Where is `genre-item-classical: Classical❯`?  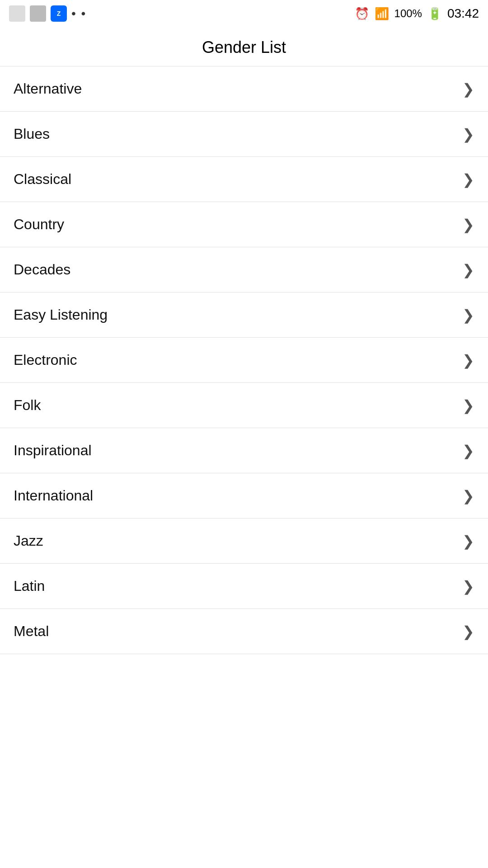
genre-item-classical: Classical❯ is located at coordinates (244, 179).